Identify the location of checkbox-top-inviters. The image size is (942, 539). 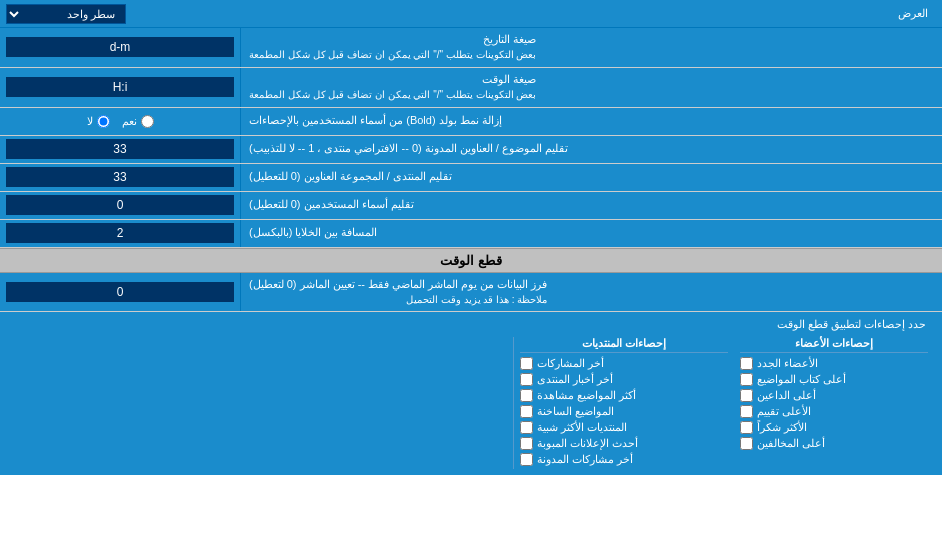
(746, 396).